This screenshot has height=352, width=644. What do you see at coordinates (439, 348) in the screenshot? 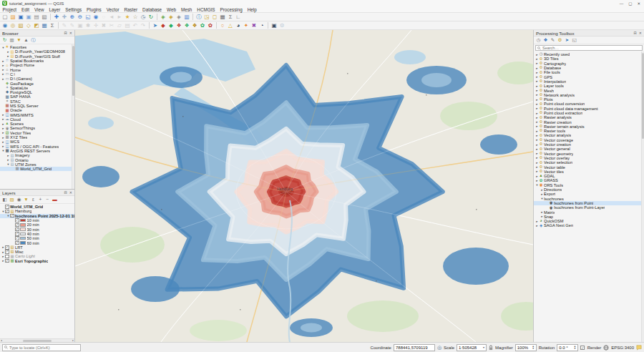
I see `extents-toggle-icon: ◎` at bounding box center [439, 348].